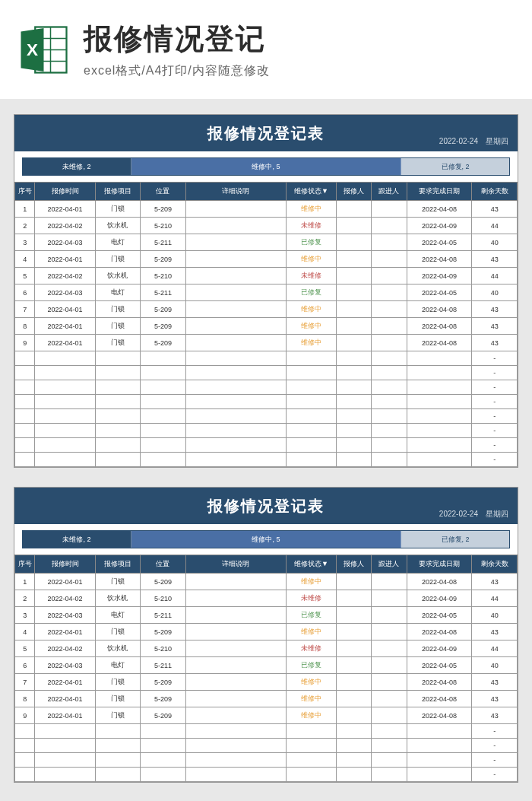  Describe the element at coordinates (354, 192) in the screenshot. I see `th-person: 报修人` at that location.